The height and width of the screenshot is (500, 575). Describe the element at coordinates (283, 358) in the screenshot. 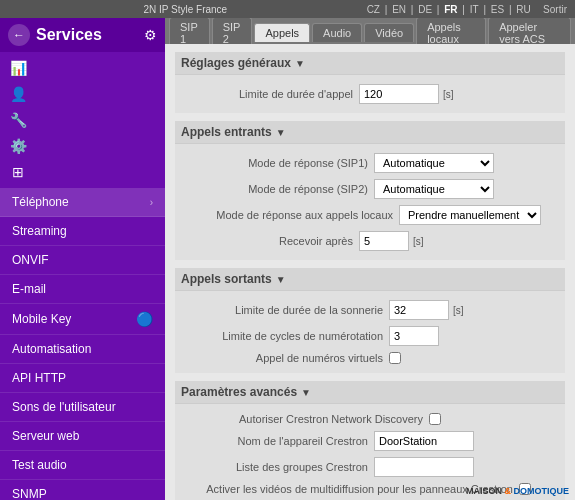

I see `label-numeros-virtuels: Appel de numéros virtuels` at that location.